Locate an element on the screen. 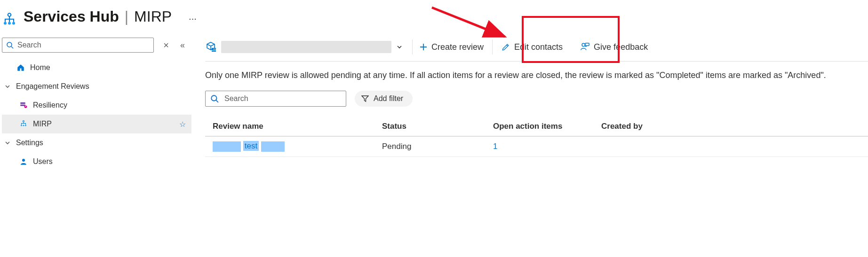 The image size is (868, 257). home-icon is located at coordinates (21, 68).